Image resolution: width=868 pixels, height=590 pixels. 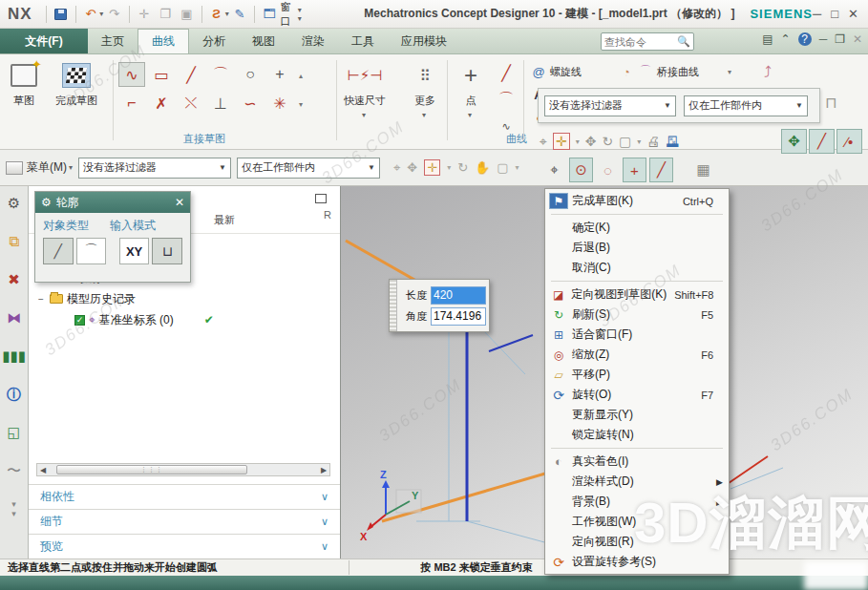 I want to click on menu-item-work-view: 工作视图(W), so click(x=637, y=521).